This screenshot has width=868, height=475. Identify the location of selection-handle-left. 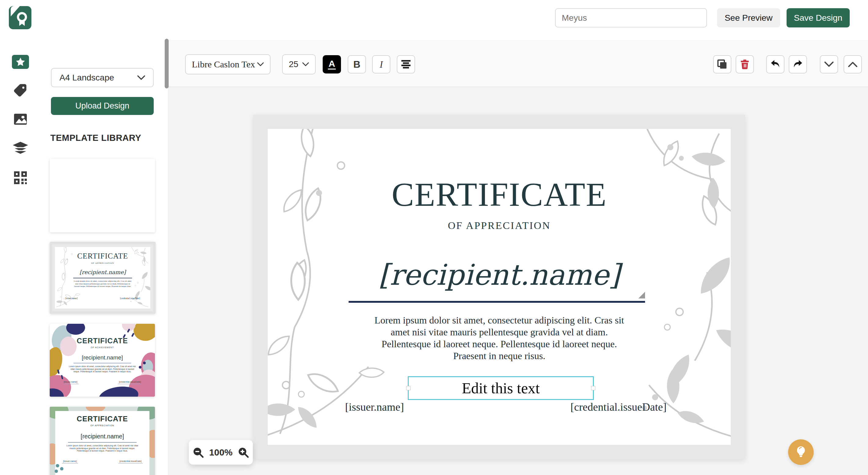
(408, 388).